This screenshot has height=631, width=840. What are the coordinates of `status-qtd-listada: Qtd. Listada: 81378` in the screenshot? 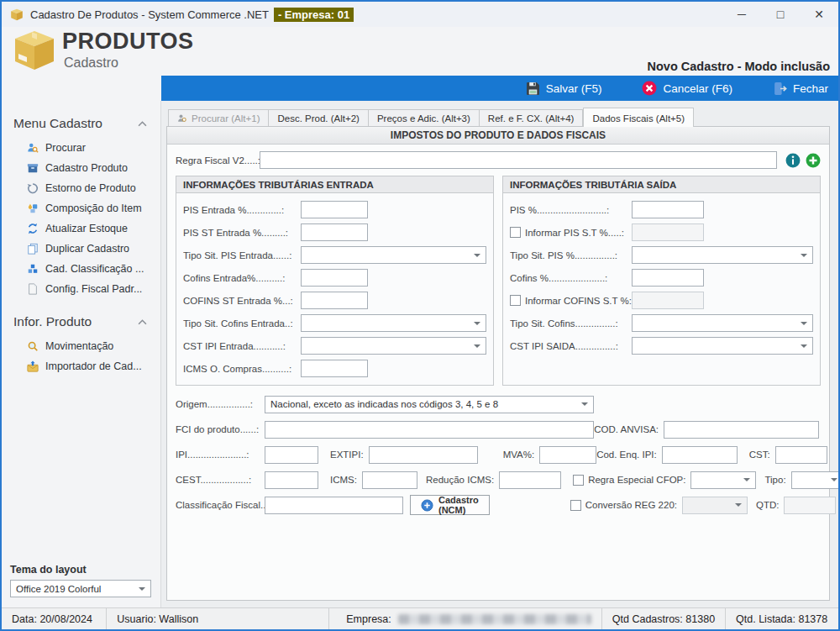 It's located at (782, 618).